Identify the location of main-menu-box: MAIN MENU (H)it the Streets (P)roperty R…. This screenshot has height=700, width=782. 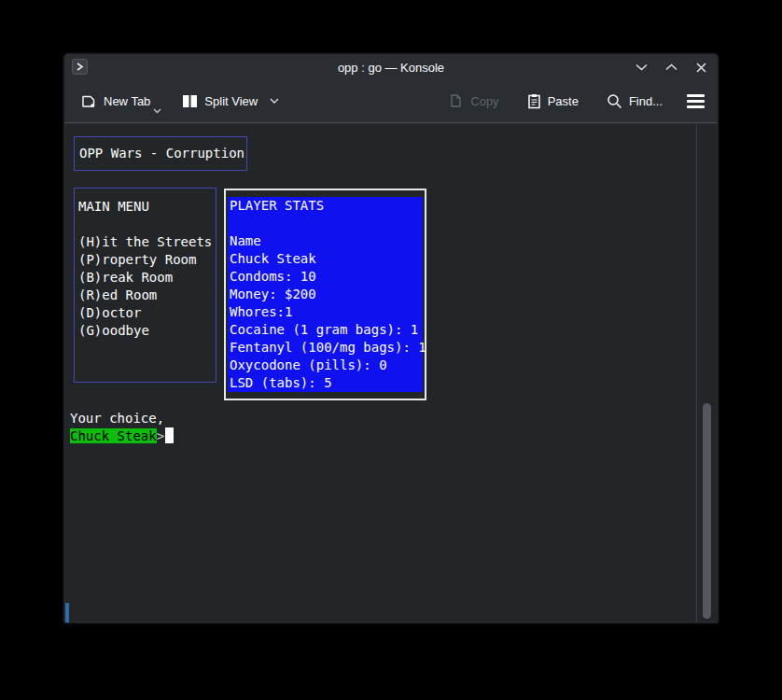
(146, 286).